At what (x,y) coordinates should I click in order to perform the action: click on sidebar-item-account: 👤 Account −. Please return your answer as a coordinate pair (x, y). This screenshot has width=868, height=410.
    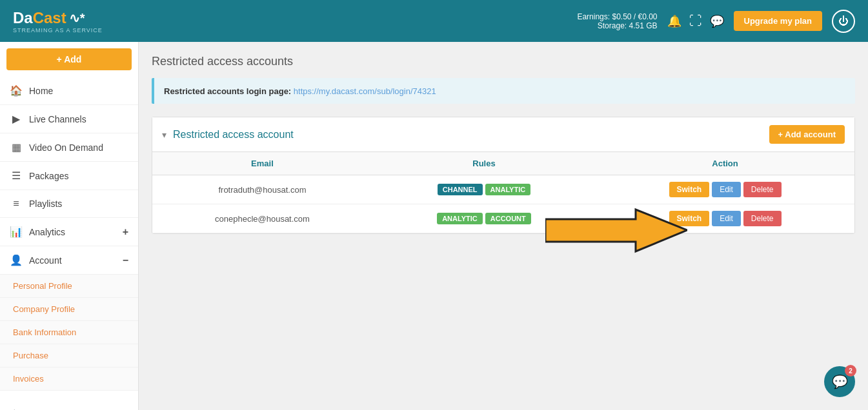
    Looking at the image, I should click on (69, 260).